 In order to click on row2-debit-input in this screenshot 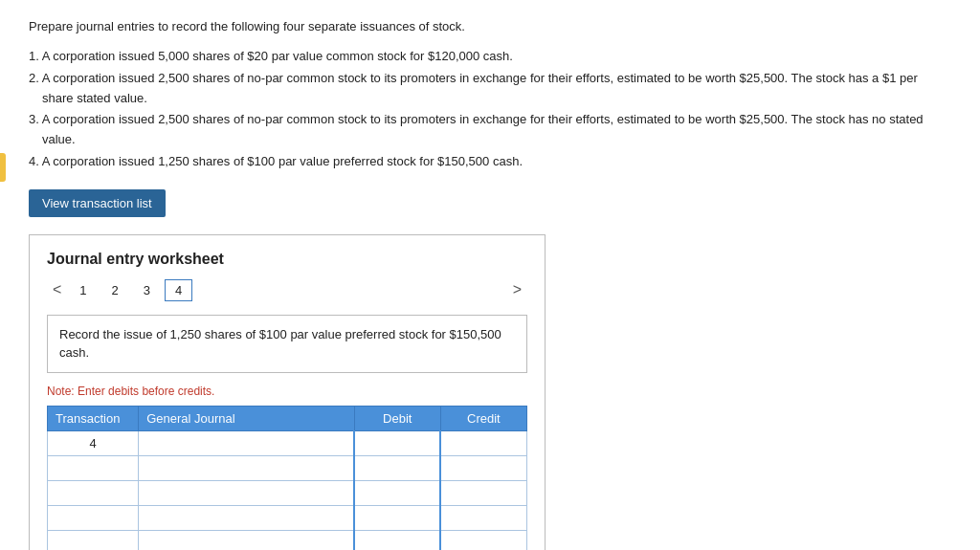, I will do `click(397, 469)`.